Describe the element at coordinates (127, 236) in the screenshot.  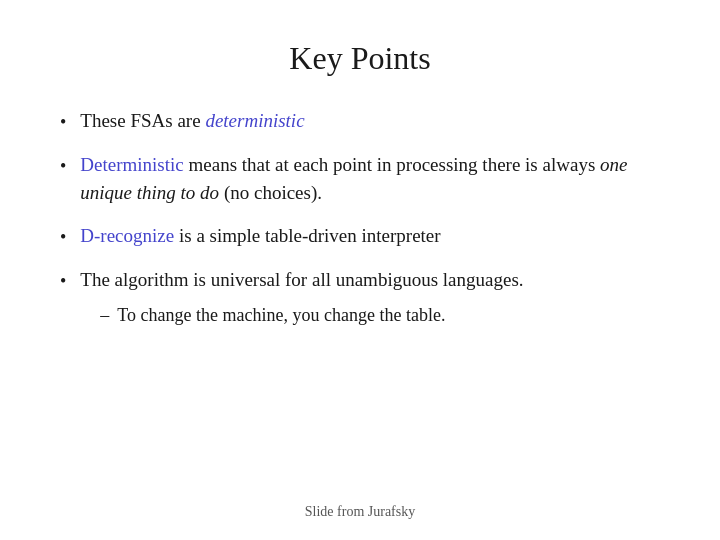
I see `bullet-3-highlight: D-recognize` at that location.